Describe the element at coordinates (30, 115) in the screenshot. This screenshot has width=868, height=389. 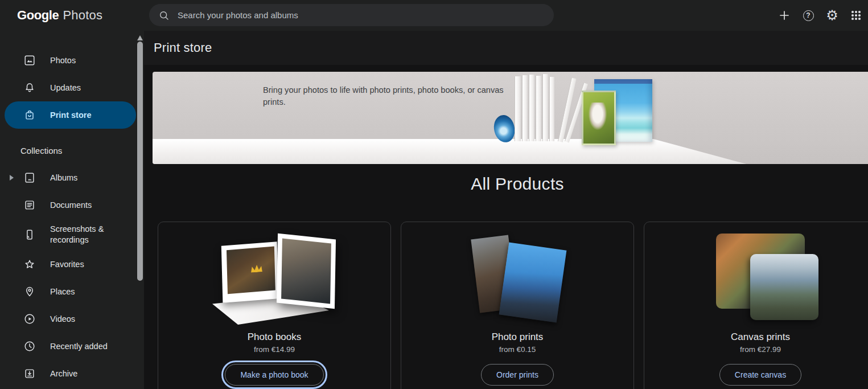
I see `shopping-bag-icon` at that location.